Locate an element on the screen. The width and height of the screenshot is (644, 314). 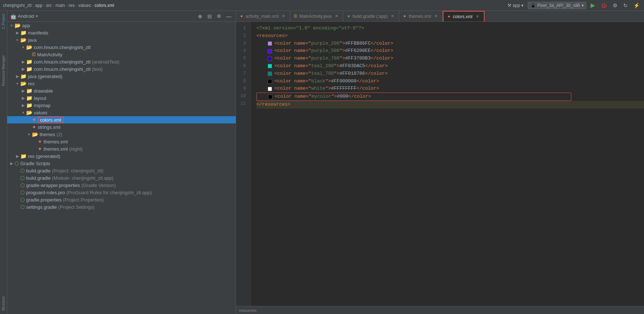
tab-close-MainActivity: ✕ is located at coordinates (336, 16).